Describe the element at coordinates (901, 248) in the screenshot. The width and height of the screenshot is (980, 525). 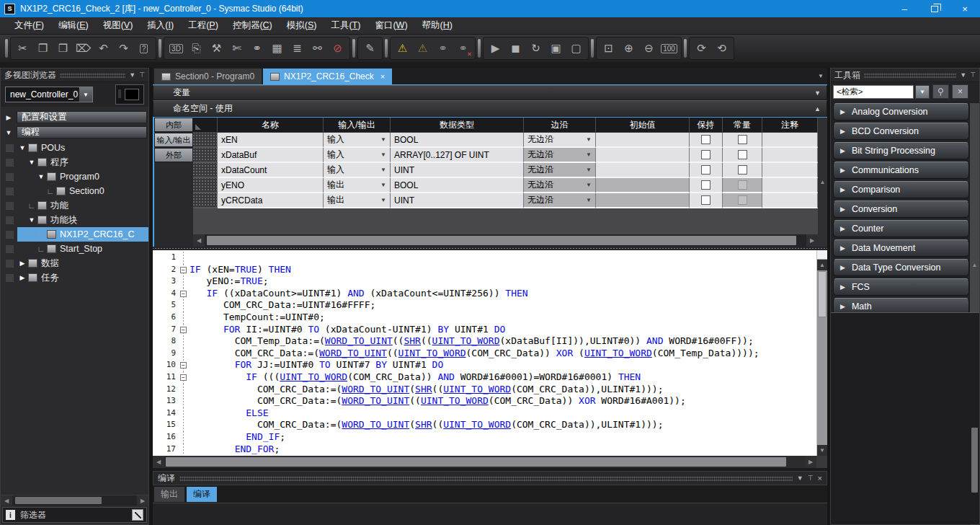
I see `toolbox-category: ▶Data Movement` at that location.